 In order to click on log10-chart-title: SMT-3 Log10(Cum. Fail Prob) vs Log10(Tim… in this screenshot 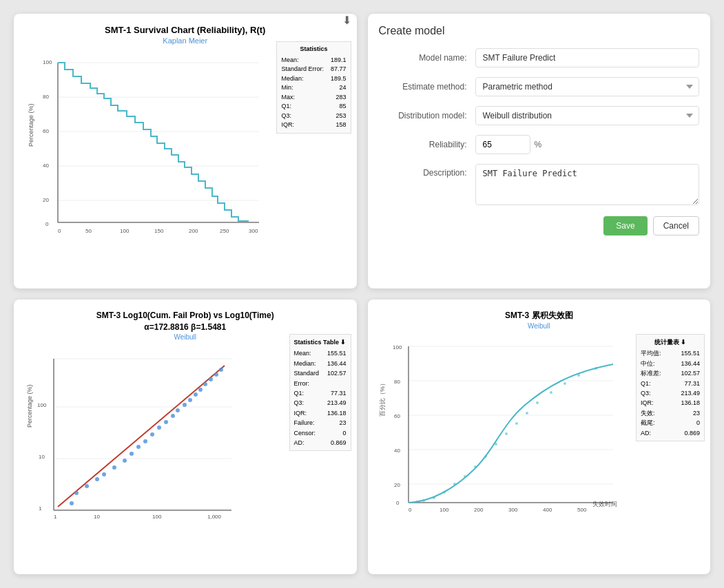, I will do `click(185, 316)`.